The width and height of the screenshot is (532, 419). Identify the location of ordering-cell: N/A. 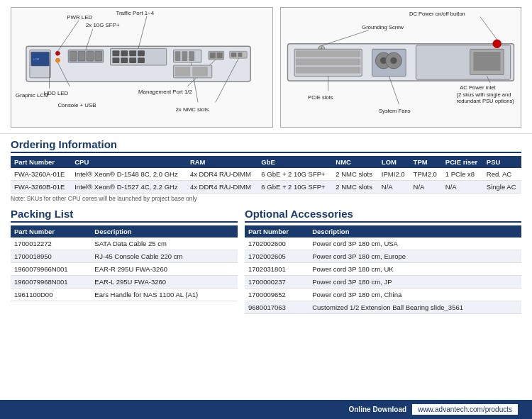
(394, 187).